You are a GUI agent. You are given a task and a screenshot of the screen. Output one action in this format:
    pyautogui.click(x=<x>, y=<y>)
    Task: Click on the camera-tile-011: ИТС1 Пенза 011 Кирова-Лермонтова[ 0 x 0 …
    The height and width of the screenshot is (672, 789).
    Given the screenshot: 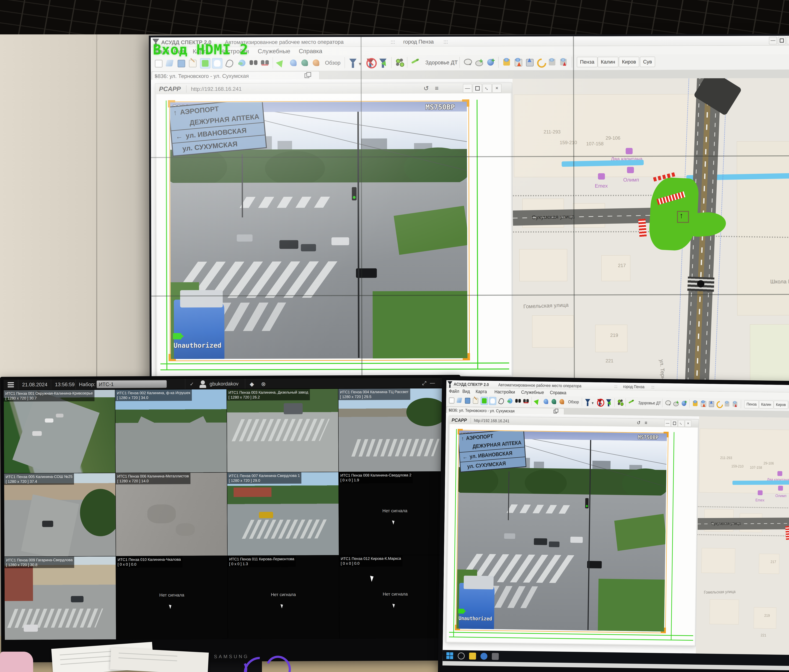 What is the action you would take?
    pyautogui.click(x=283, y=597)
    